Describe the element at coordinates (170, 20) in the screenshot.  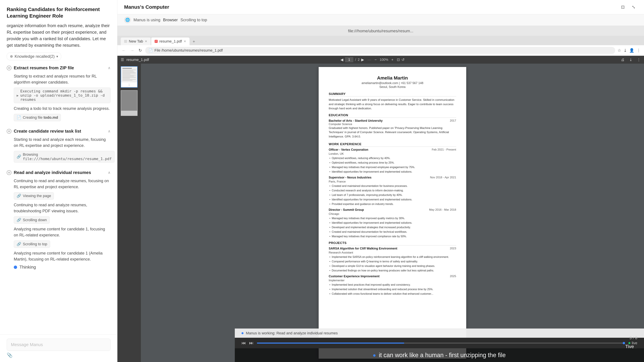
I see `status-action-text: Browser` at that location.